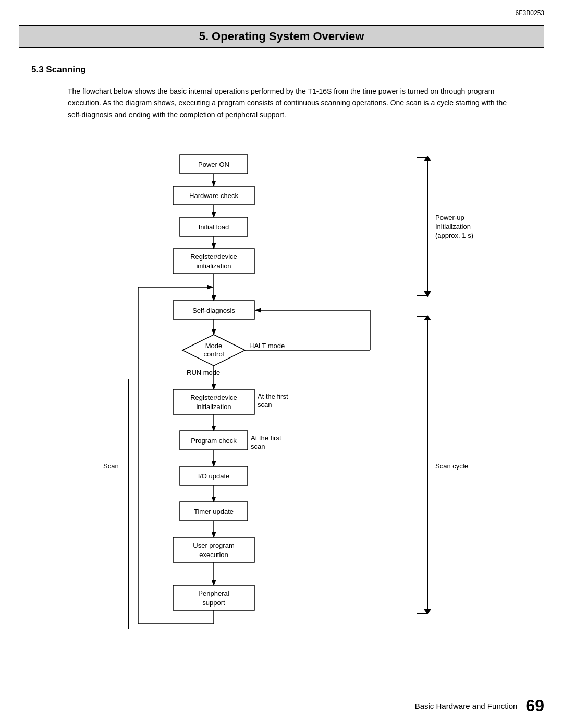 This screenshot has width=563, height=728. I want to click on page-title: 5. Operating System Overview, so click(282, 36).